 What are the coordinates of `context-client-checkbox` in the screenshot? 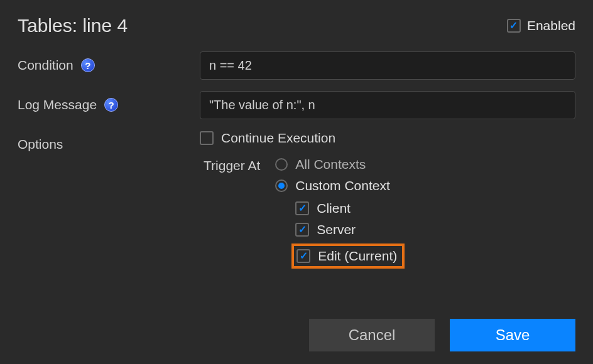 It's located at (302, 208).